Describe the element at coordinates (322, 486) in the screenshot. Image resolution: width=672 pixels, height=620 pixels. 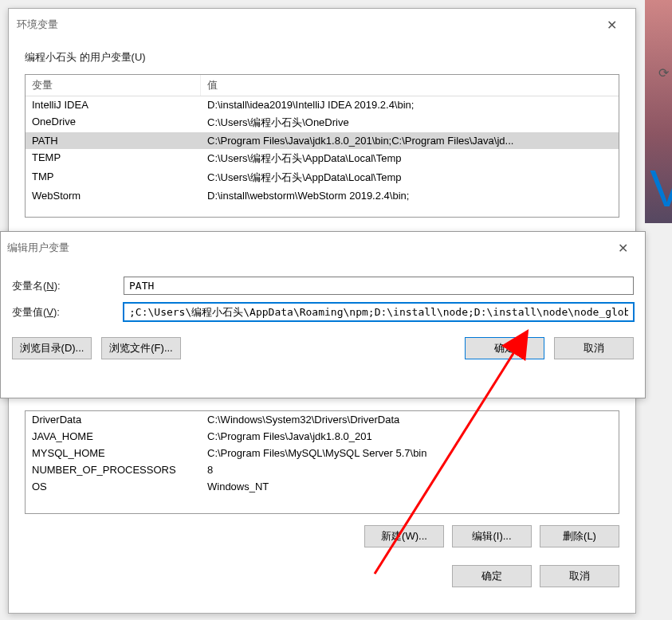
I see `table-row: OSWindows_NT` at that location.